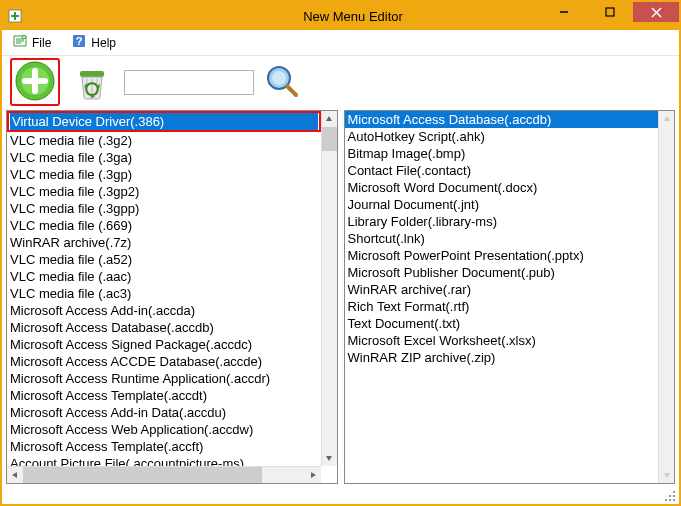 The height and width of the screenshot is (506, 681). I want to click on list-item: Microsoft Publisher Document(.pub), so click(502, 272).